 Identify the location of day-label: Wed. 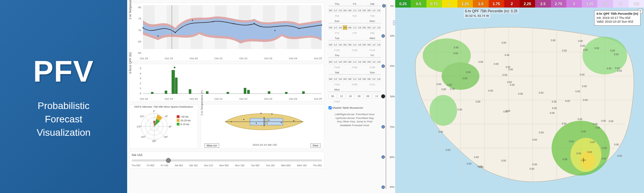
(373, 38).